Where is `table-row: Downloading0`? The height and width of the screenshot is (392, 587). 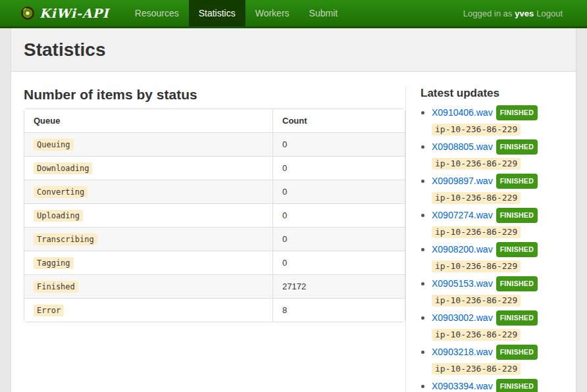 table-row: Downloading0 is located at coordinates (215, 168).